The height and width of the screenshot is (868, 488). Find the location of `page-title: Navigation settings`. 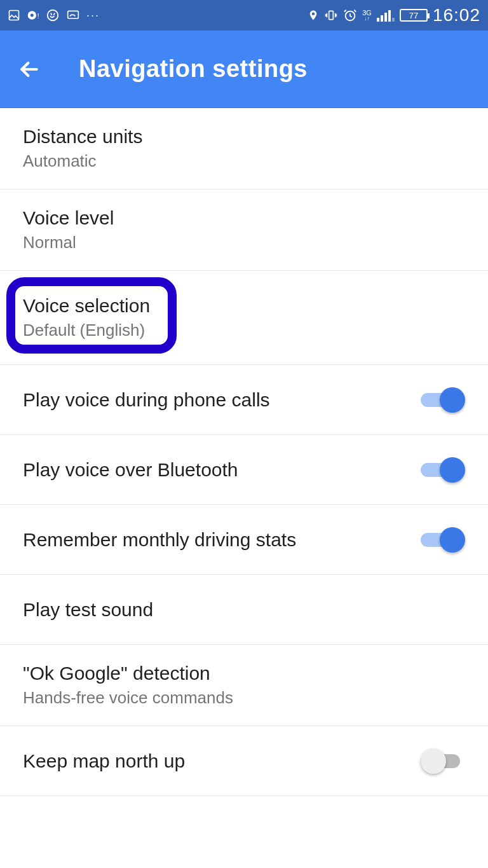

page-title: Navigation settings is located at coordinates (193, 69).